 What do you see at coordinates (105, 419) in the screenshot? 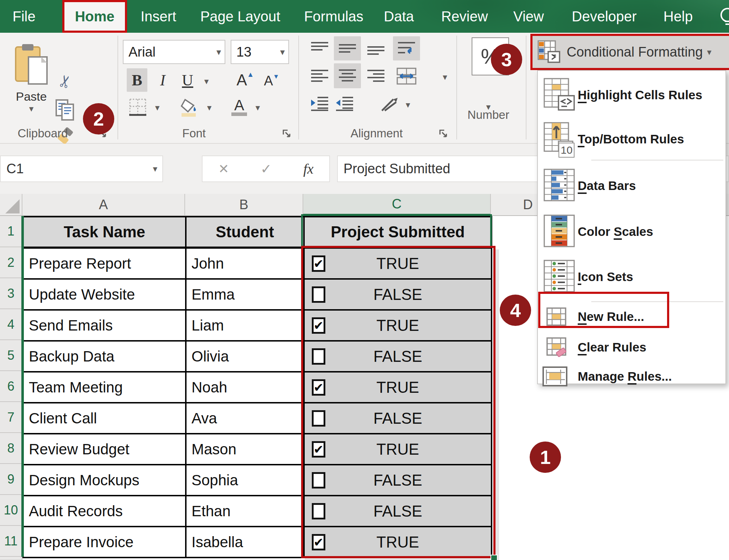
I see `cell-task: Client Call` at bounding box center [105, 419].